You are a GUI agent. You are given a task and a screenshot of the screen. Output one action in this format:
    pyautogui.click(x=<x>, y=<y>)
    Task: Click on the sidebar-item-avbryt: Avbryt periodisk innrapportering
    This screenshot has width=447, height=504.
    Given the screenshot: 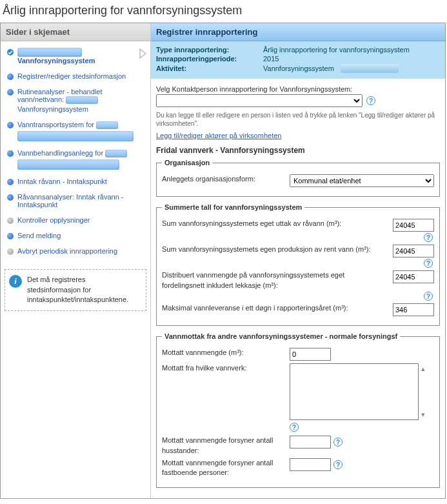 What is the action you would take?
    pyautogui.click(x=77, y=251)
    